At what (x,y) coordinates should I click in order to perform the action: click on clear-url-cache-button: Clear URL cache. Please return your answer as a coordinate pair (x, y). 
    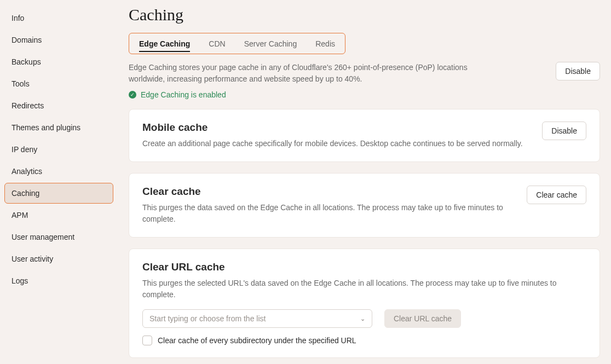
    Looking at the image, I should click on (423, 319).